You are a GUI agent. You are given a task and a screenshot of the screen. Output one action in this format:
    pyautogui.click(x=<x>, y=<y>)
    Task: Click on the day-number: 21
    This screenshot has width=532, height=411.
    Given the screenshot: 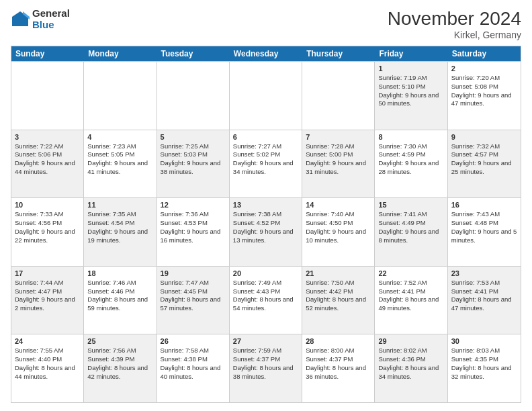 What is the action you would take?
    pyautogui.click(x=339, y=273)
    